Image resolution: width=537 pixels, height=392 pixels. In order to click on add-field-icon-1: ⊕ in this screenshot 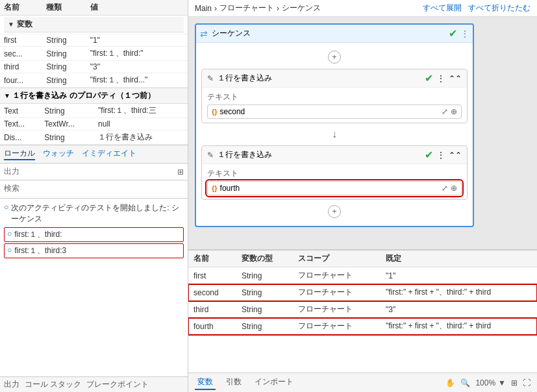, I will do `click(454, 112)`.